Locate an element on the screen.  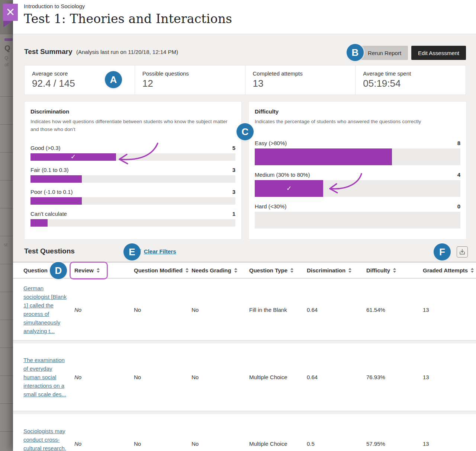
difficulty-panel: Difficulty Indicates the percentage of s… is located at coordinates (358, 170).